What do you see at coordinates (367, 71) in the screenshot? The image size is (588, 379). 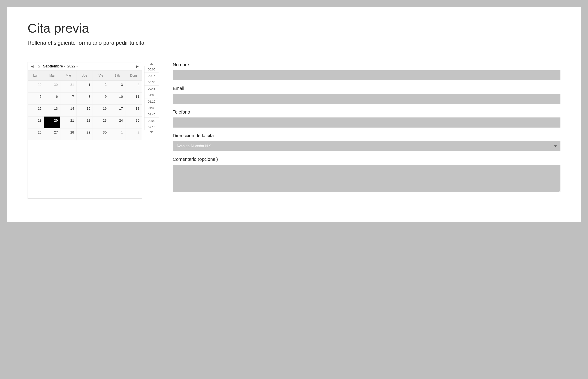 I see `field-name: Nombre` at bounding box center [367, 71].